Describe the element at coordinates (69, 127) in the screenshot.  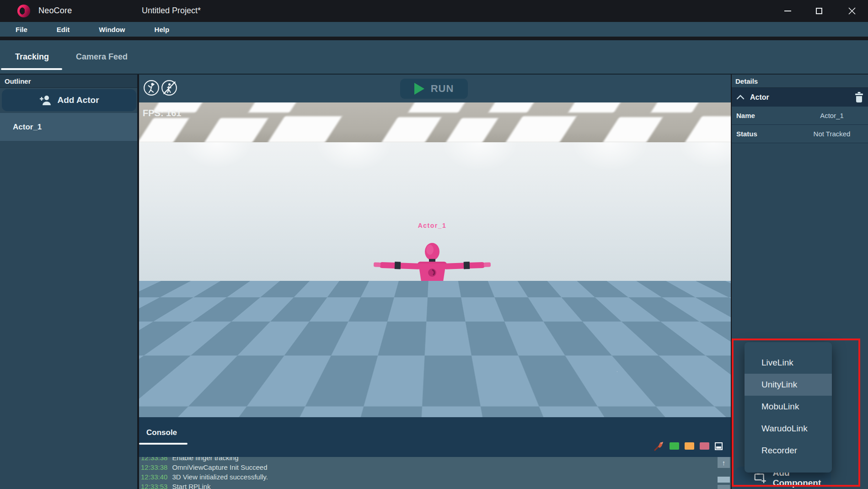
I see `outliner-item-actor1: Actor_1` at that location.